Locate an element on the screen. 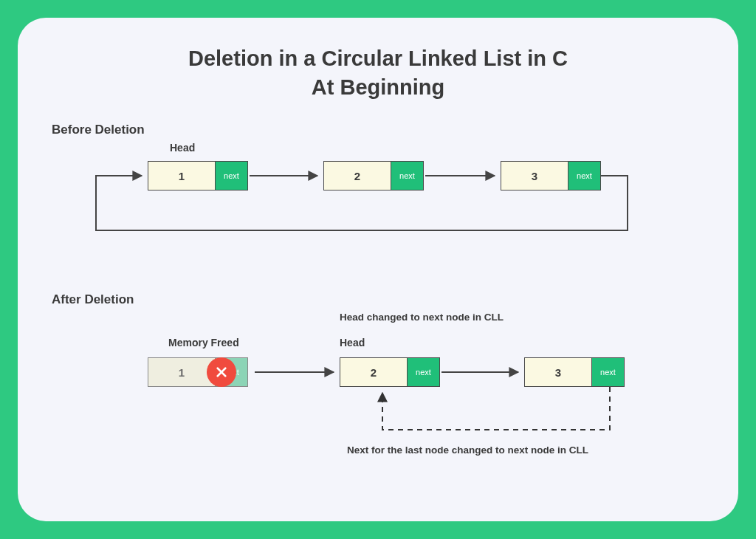  node-2-before: 2 next is located at coordinates (374, 176).